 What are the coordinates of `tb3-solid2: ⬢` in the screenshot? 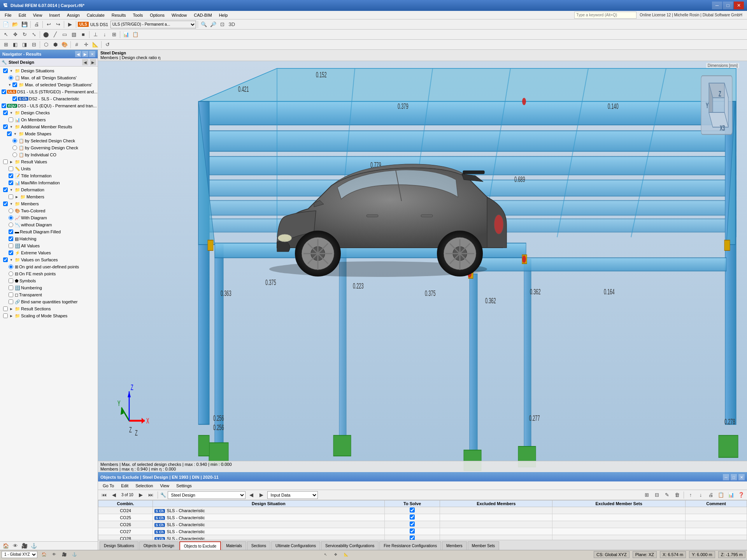 It's located at (55, 45).